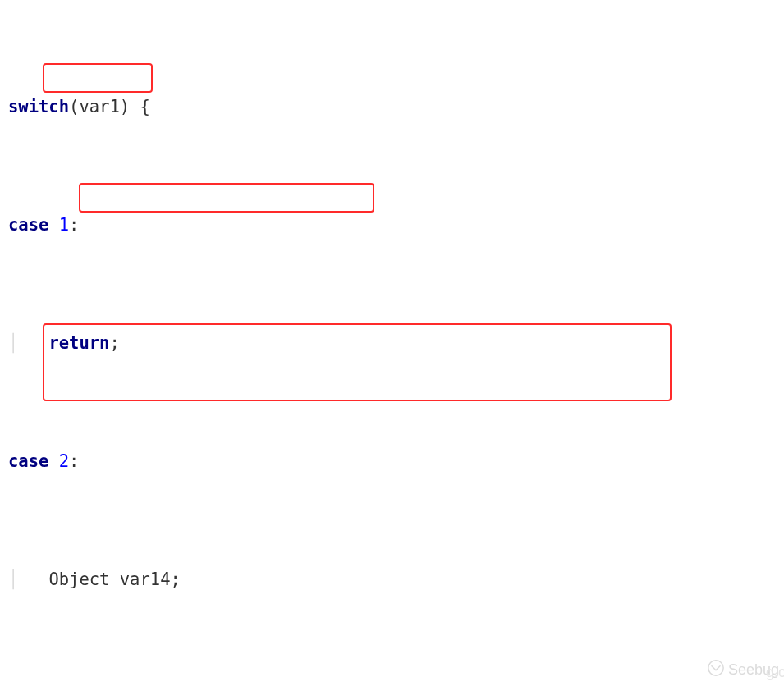 This screenshot has height=686, width=784. I want to click on keyword-switch: switch, so click(39, 107).